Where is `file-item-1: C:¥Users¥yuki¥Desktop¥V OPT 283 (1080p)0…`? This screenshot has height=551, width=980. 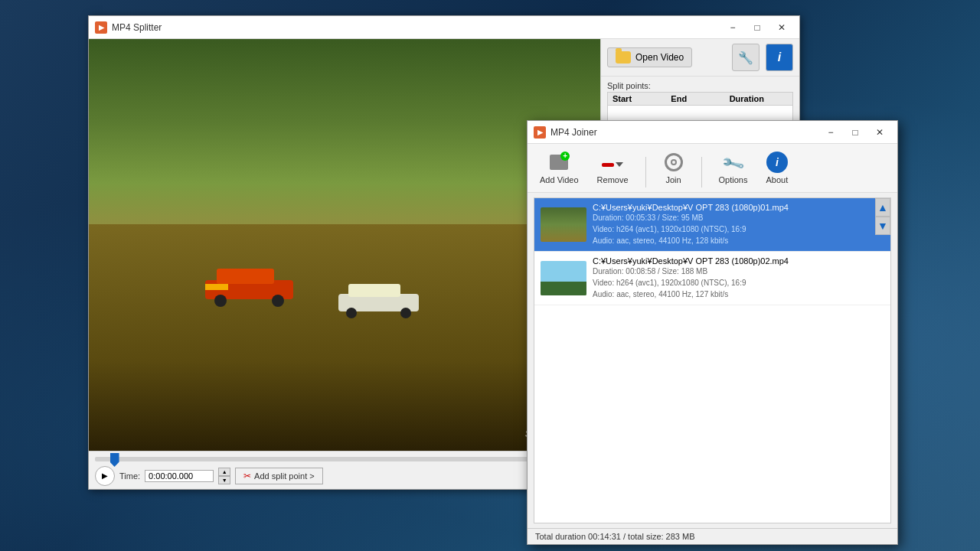
file-item-1: C:¥Users¥yuki¥Desktop¥V OPT 283 (1080p)0… is located at coordinates (712, 225).